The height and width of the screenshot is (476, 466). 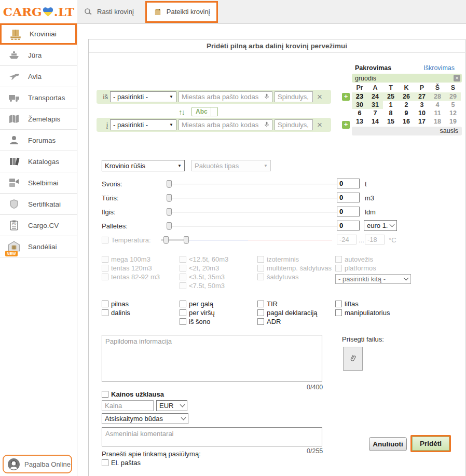 What do you see at coordinates (38, 247) in the screenshot?
I see `sidebar-item-sandeliai: Sandėliai NEW` at bounding box center [38, 247].